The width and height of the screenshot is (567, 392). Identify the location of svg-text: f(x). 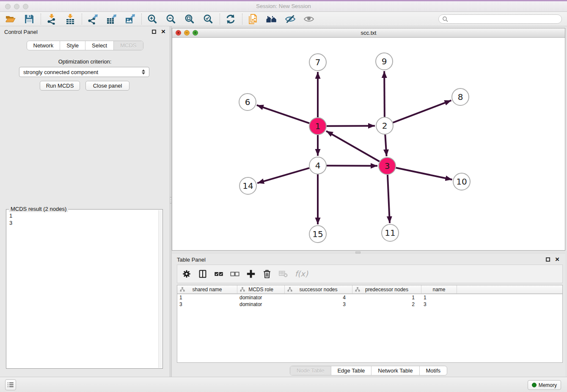
(302, 273).